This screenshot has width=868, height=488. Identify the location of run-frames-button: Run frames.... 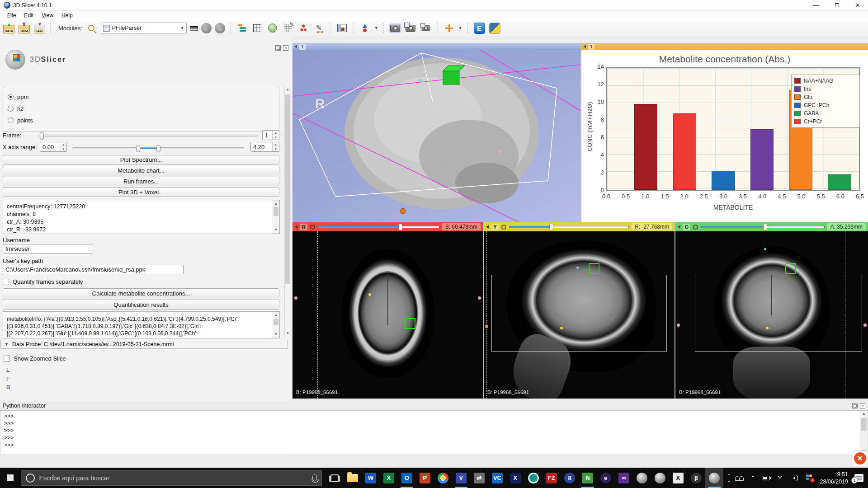
(141, 182).